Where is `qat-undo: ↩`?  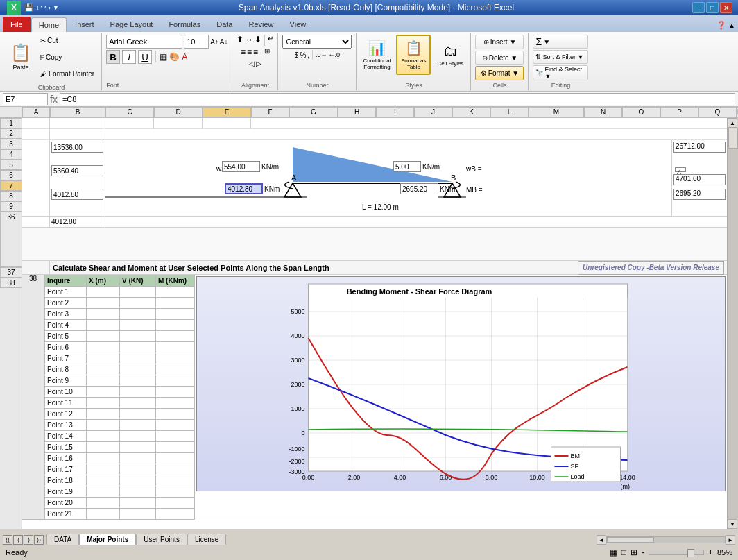
qat-undo: ↩ is located at coordinates (39, 8).